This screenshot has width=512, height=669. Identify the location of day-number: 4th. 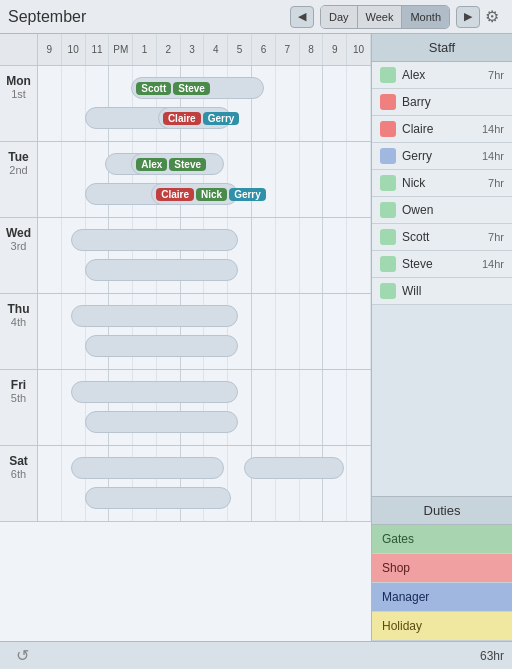
(18, 322).